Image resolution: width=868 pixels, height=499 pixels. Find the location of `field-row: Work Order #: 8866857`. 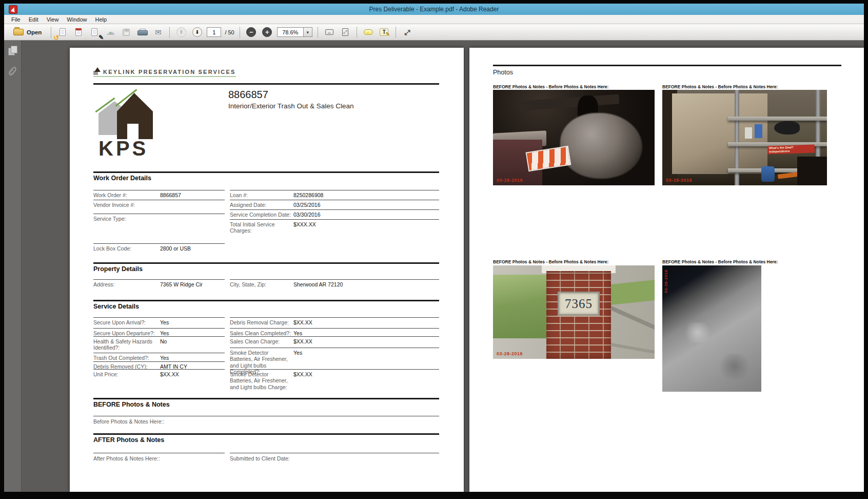

field-row: Work Order #: 8866857 is located at coordinates (159, 195).